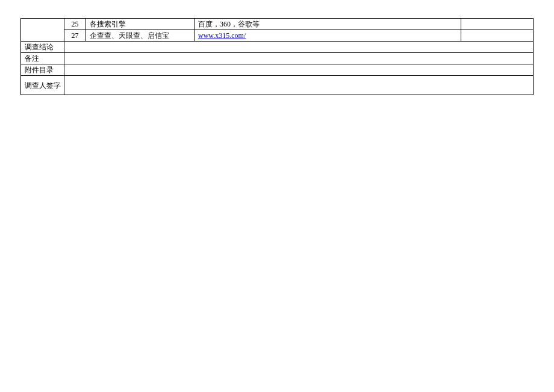 The image size is (554, 392). Describe the element at coordinates (43, 59) in the screenshot. I see `remarks-label: 备注` at that location.